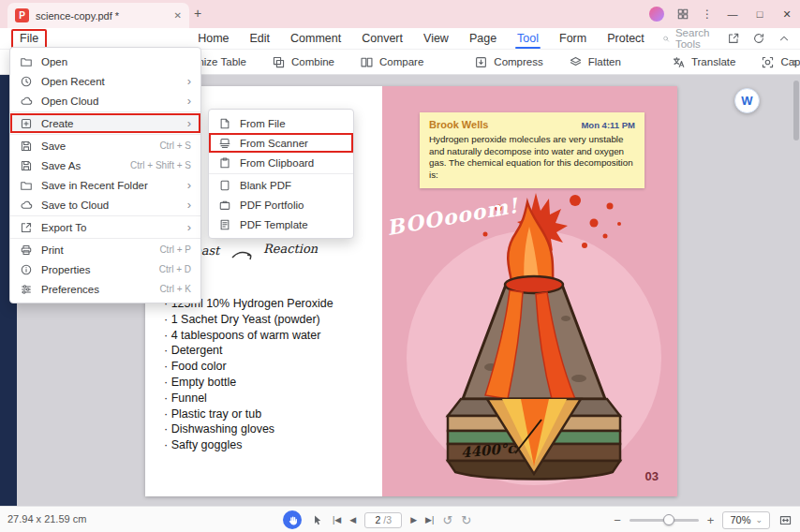  What do you see at coordinates (98, 15) in the screenshot?
I see `document-tab: P science-copy.pdf * ✕` at bounding box center [98, 15].